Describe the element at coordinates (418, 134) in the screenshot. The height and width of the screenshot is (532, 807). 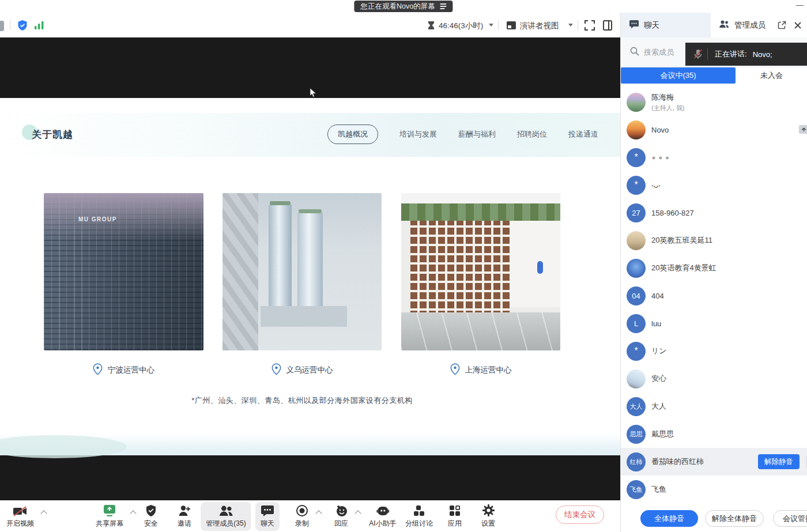
I see `page-nav-item: 培训与发展` at that location.